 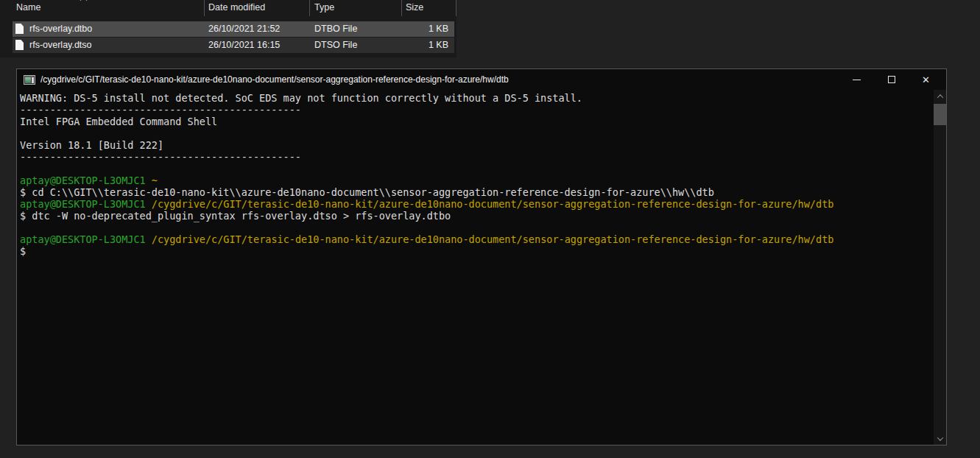 What do you see at coordinates (60, 45) in the screenshot?
I see `file-name: rfs-overlay.dtso` at bounding box center [60, 45].